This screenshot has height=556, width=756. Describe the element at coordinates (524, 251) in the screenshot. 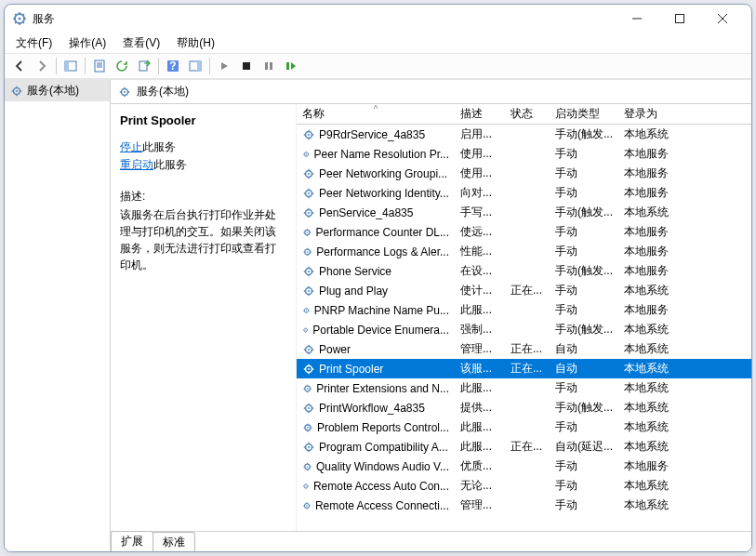

I see `service-row: Performance Logs & Aler...性能...手动本地服务` at that location.